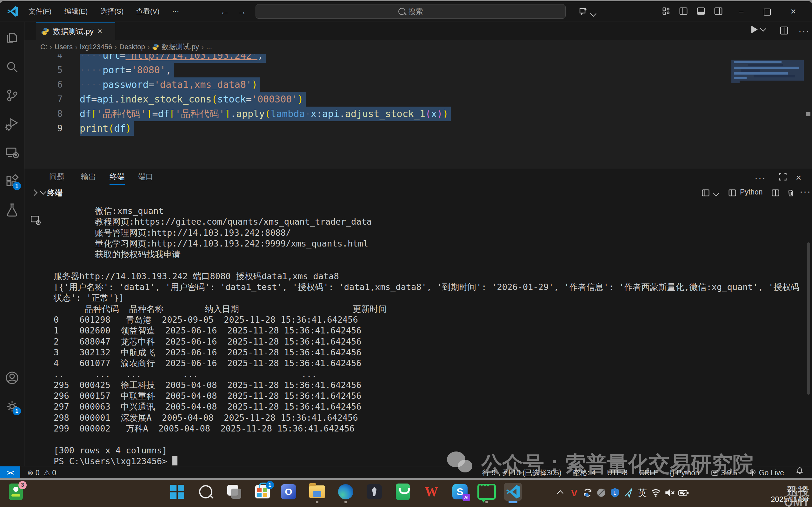  I want to click on extensions-icon: 1, so click(12, 181).